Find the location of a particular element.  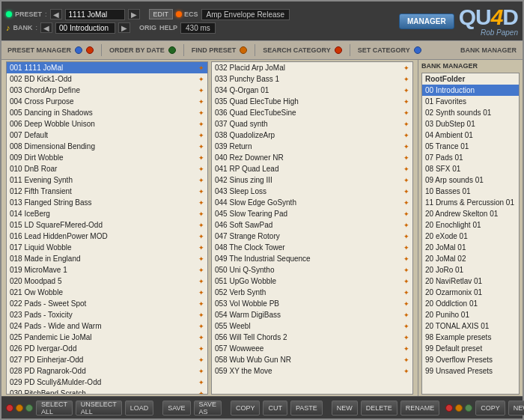

list-item: 014 IceBerg✦ is located at coordinates (107, 214).